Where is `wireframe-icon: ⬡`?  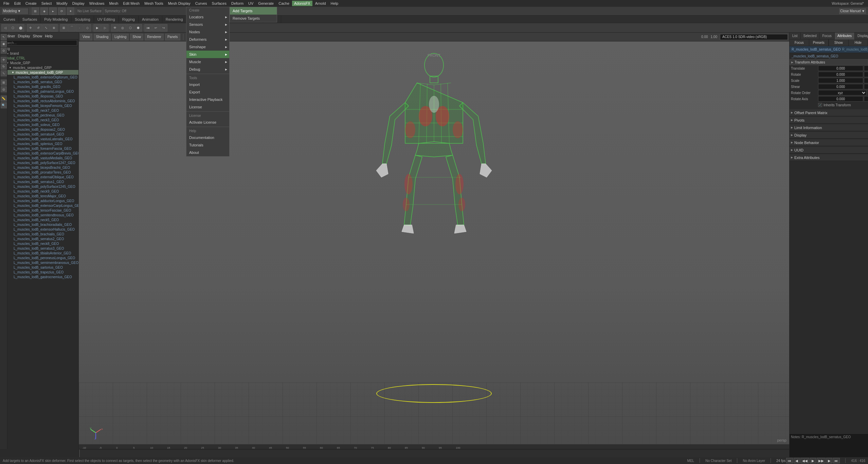 wireframe-icon: ⬡ is located at coordinates (130, 28).